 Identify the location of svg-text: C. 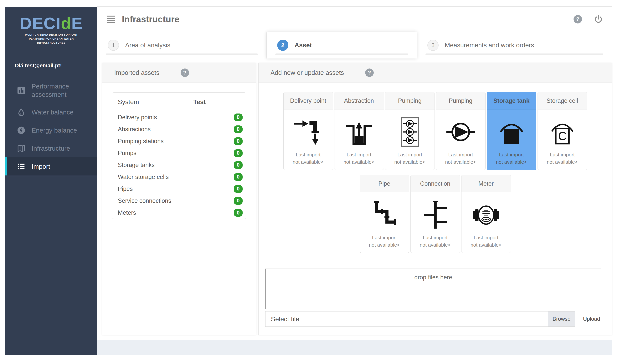
(562, 136).